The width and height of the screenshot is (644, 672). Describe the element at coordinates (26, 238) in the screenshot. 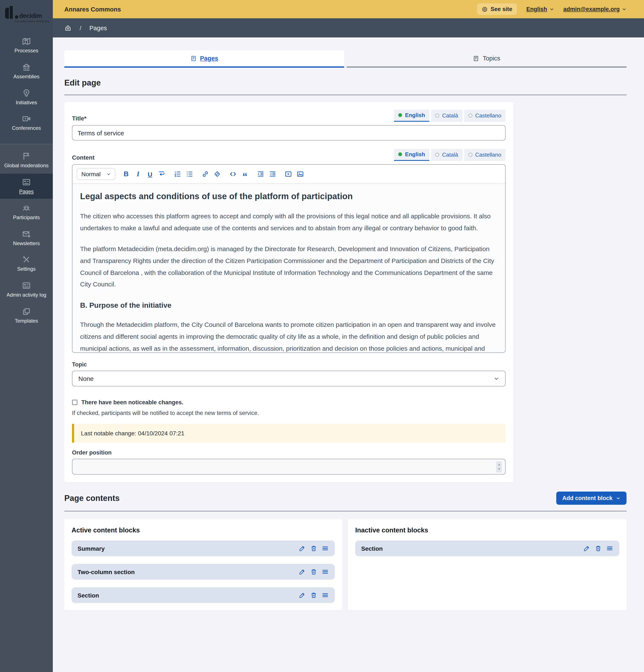

I see `sidebar-item-newsletters: Newsletters` at that location.